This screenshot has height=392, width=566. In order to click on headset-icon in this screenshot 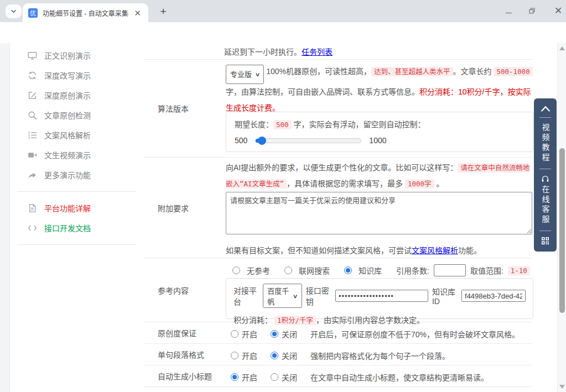, I will do `click(546, 179)`.